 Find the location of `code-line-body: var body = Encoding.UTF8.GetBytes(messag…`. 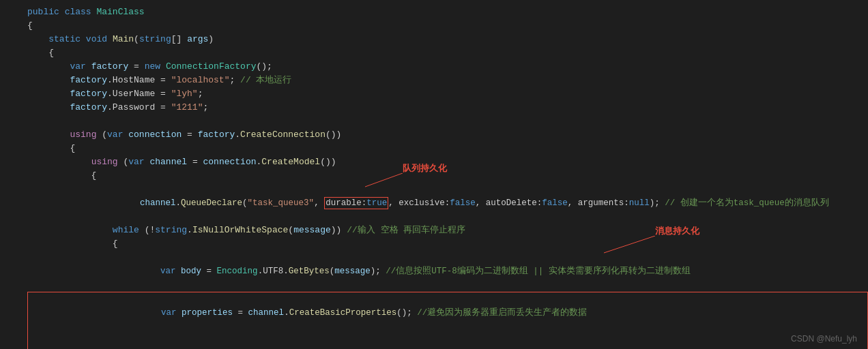

code-line-body: var body = Encoding.UTF8.GetBytes(messag… is located at coordinates (434, 271).